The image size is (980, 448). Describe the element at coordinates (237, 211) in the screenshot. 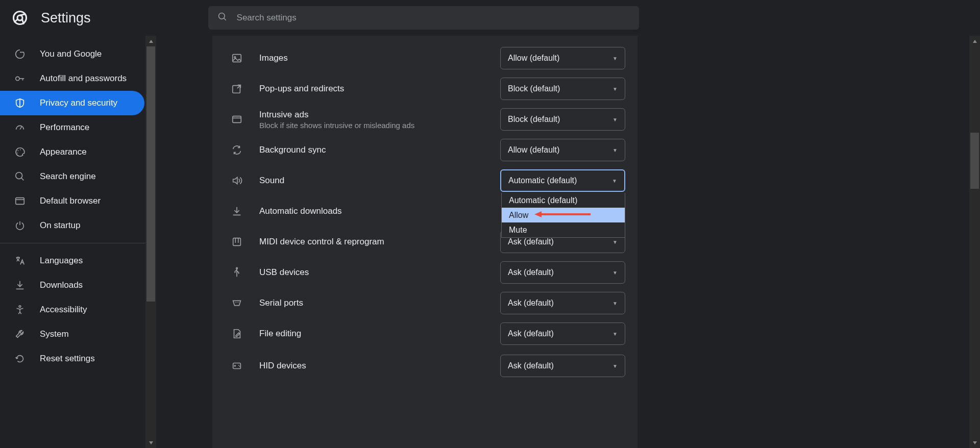

I see `download-icon` at that location.